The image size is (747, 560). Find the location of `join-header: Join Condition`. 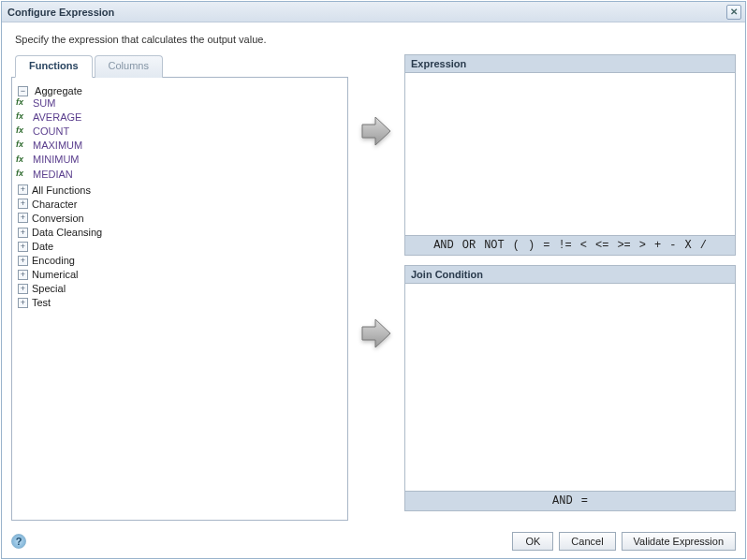

join-header: Join Condition is located at coordinates (570, 275).